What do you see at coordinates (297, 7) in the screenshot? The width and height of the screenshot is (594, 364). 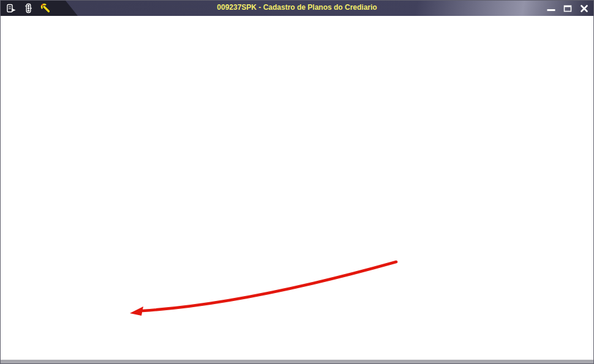 I see `window-title: 009237SPK - Cadastro de Planos do Credia…` at bounding box center [297, 7].